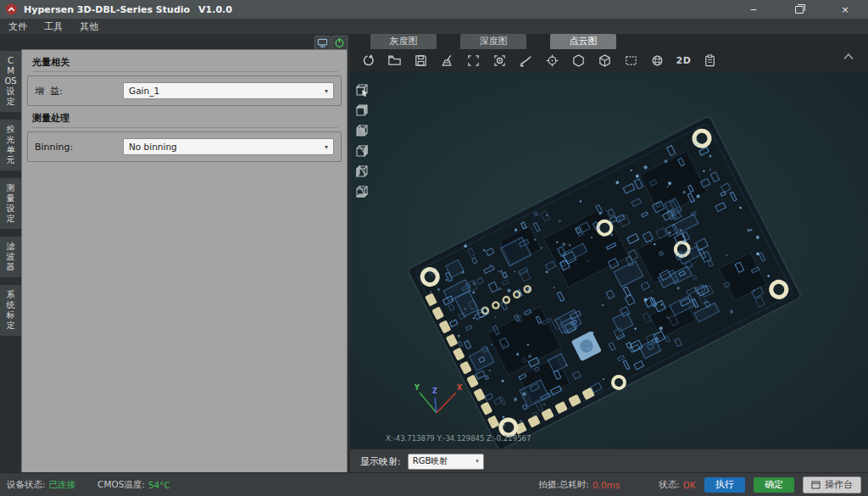 Image resolution: width=868 pixels, height=496 pixels. What do you see at coordinates (690, 485) in the screenshot?
I see `state-value: OK` at bounding box center [690, 485].